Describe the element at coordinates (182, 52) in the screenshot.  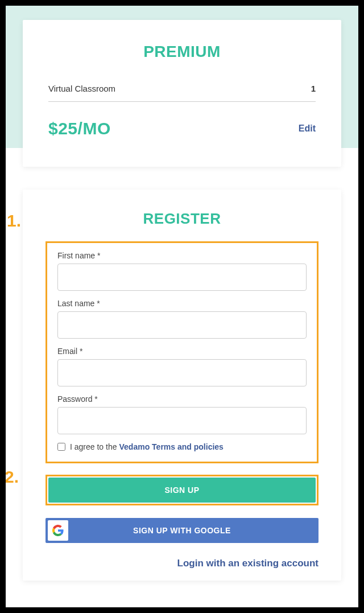
I see `premium-title: PREMIUM` at that location.